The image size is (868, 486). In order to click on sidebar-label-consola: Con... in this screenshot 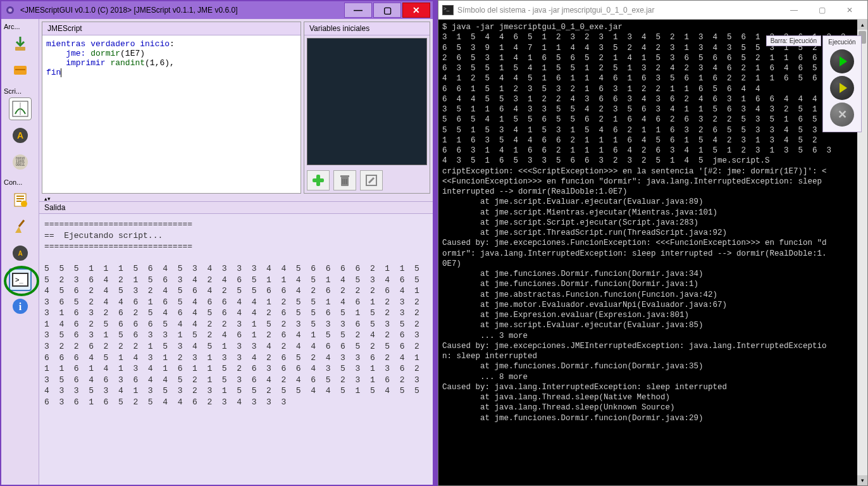, I will do `click(20, 182)`.